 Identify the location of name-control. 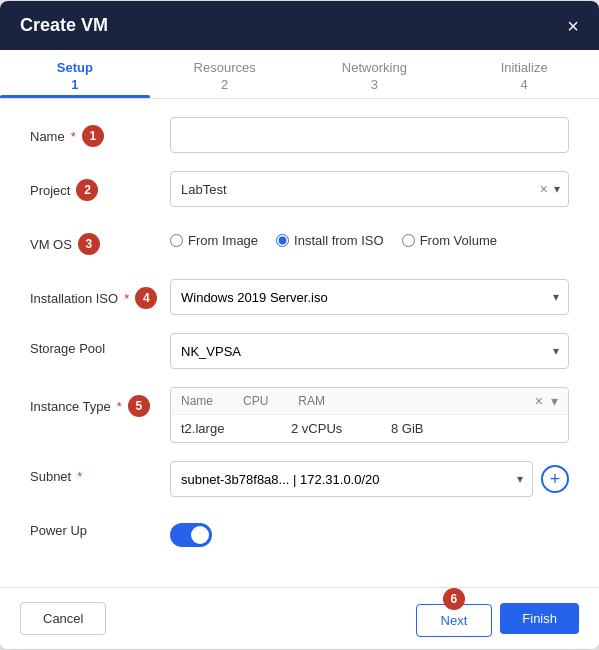
(370, 135).